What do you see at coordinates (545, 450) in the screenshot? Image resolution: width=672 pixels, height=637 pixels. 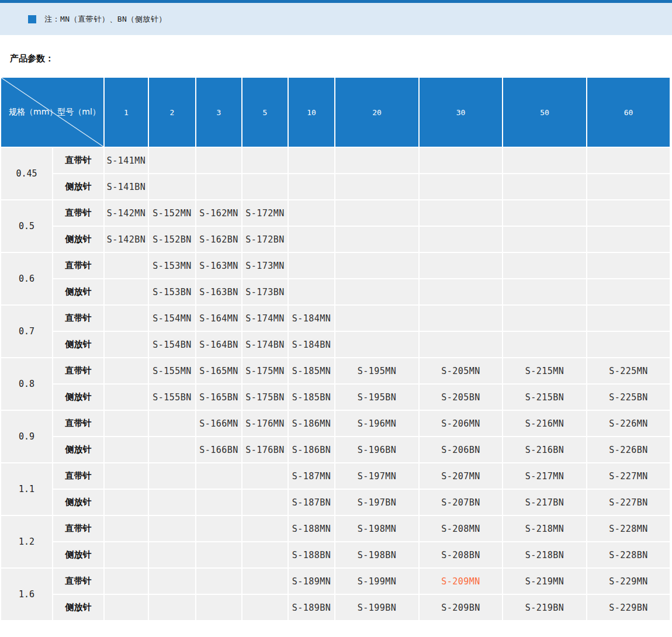 I see `model-cell: S-216BN` at bounding box center [545, 450].